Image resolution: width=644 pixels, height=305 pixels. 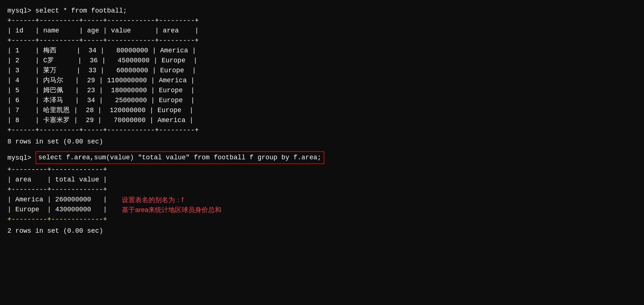 What do you see at coordinates (322, 100) in the screenshot?
I see `table-row: | 6 | 本泽马 | 34 | 25000000 | Europe |` at bounding box center [322, 100].